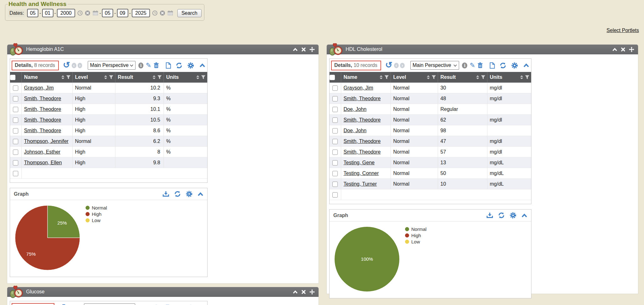  Describe the element at coordinates (108, 13) in the screenshot. I see `to-month-input` at that location.